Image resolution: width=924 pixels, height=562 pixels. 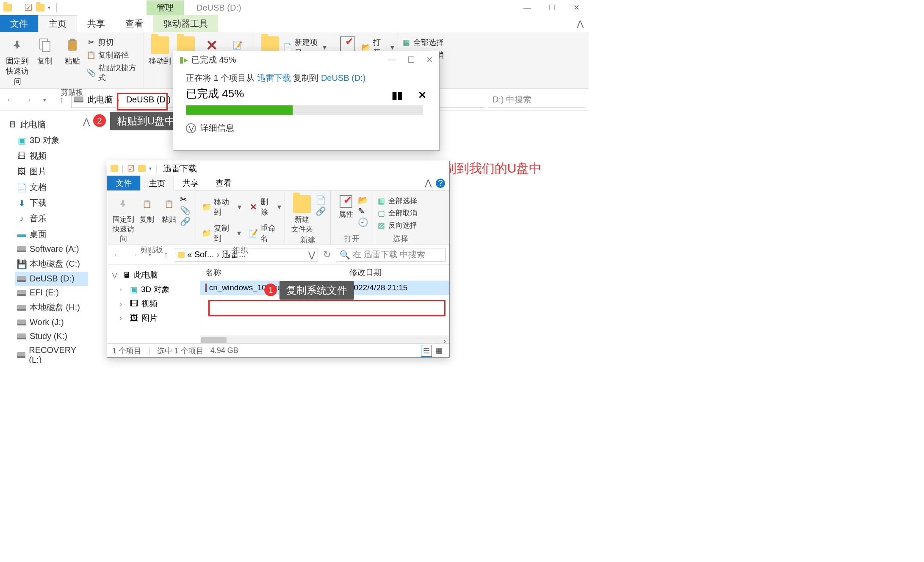 I want to click on manage-context-tab: 管理, so click(x=165, y=8).